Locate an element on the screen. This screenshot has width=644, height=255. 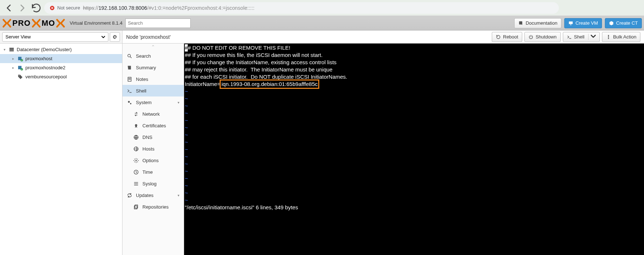
menu-item-time: Time is located at coordinates (153, 172).